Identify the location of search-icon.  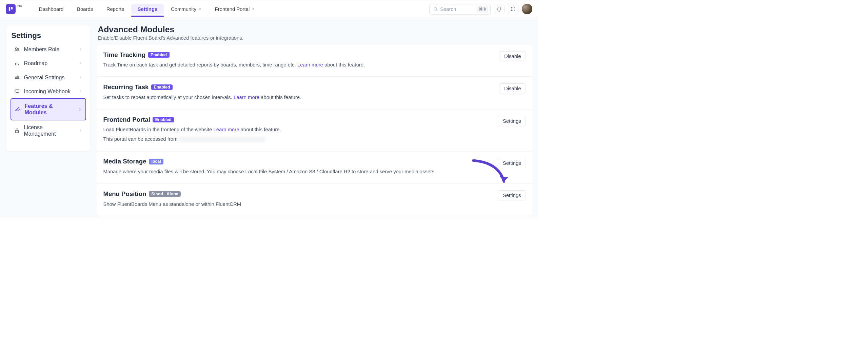
(436, 9).